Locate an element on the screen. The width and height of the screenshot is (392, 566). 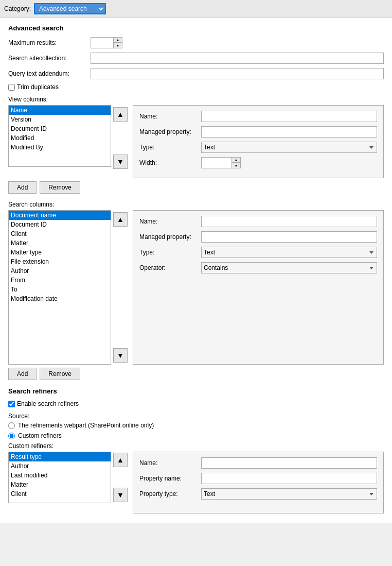
vc-type-label: Type: is located at coordinates (170, 147).